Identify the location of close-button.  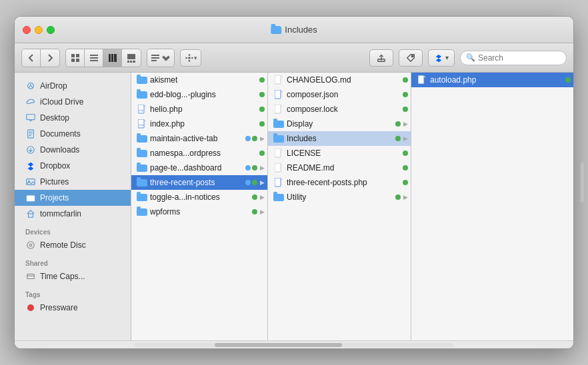
(27, 30).